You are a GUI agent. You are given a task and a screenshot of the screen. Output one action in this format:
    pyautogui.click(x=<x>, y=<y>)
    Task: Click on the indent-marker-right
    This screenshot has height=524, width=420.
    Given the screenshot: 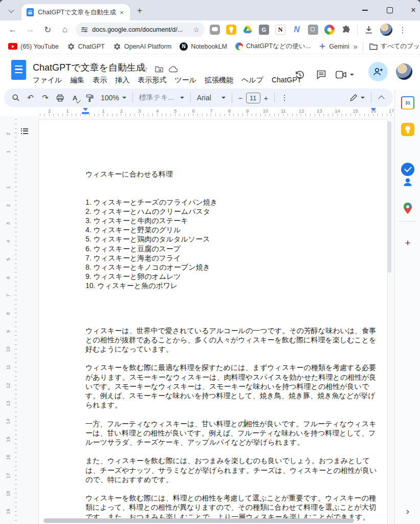 What is the action you would take?
    pyautogui.click(x=373, y=110)
    